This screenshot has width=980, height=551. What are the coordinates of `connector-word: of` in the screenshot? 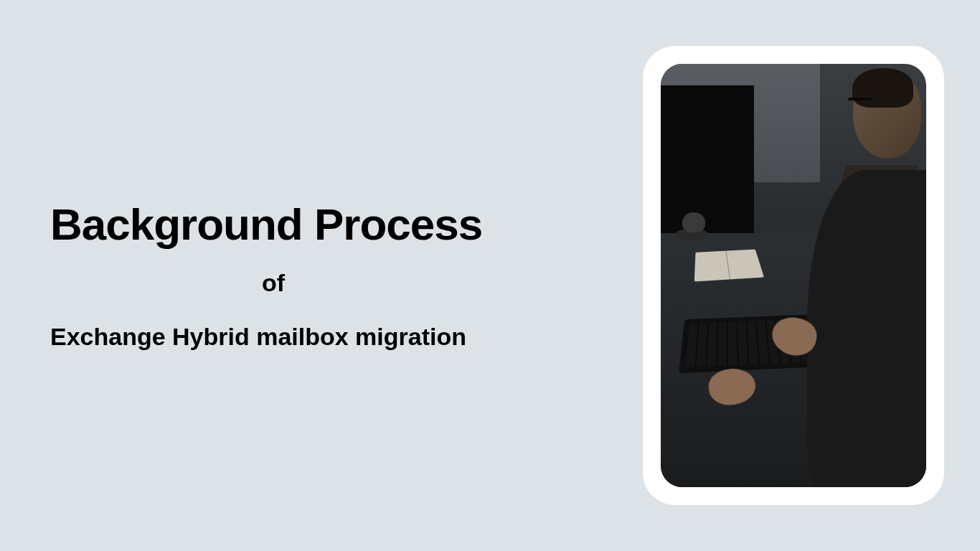 It's located at (452, 283).